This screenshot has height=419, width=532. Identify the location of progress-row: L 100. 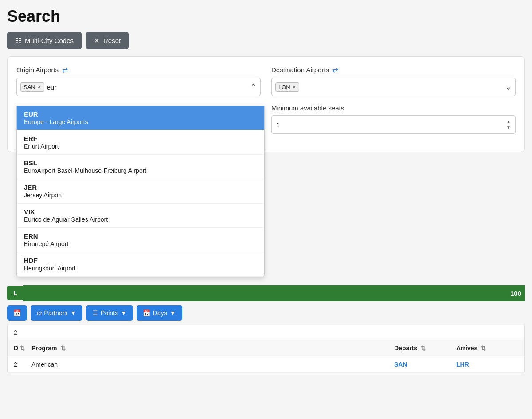
(266, 293).